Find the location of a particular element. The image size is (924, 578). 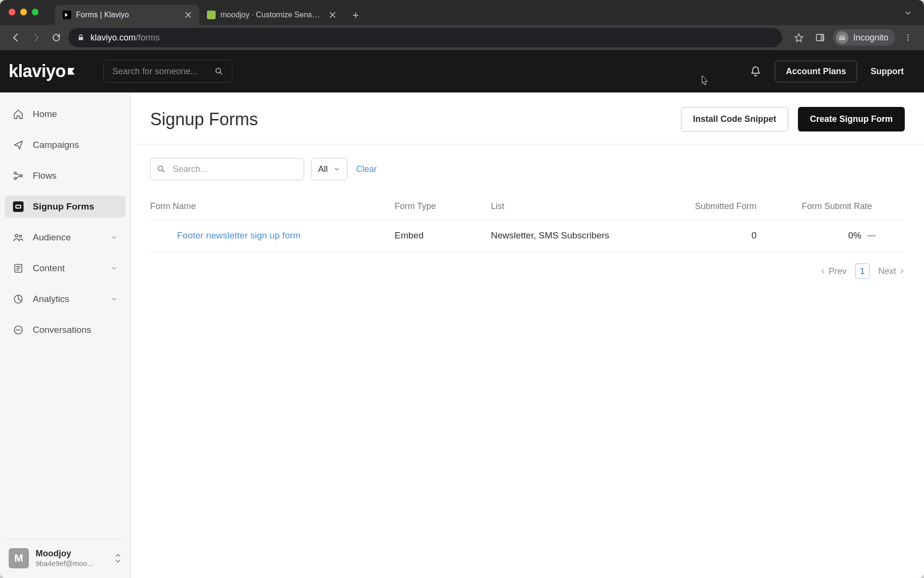

sidebar-item-label: Home is located at coordinates (45, 114).